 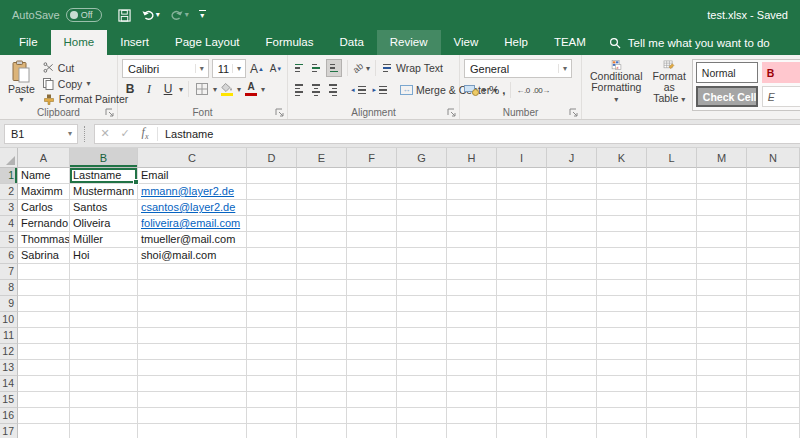 I want to click on cell-G2, so click(x=422, y=192).